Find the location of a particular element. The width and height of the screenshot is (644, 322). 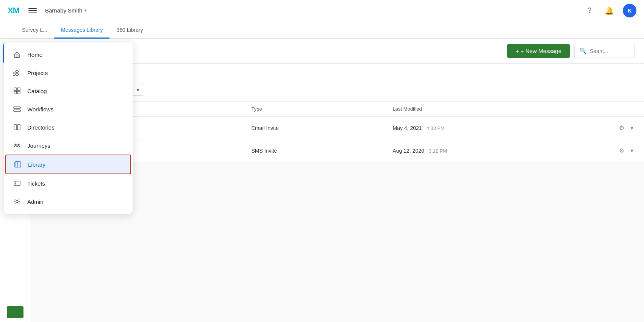

tickets-icon is located at coordinates (17, 183).